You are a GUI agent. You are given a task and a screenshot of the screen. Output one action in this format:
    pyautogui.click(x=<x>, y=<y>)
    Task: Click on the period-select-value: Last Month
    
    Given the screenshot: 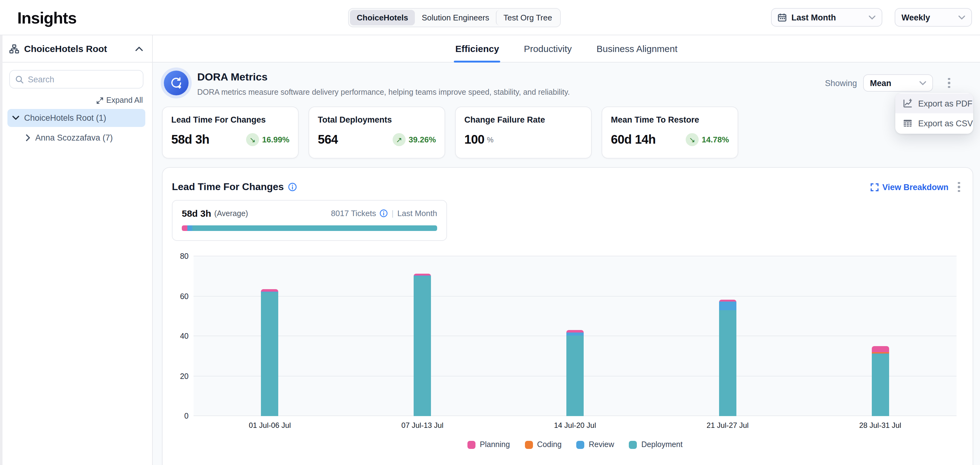 What is the action you would take?
    pyautogui.click(x=827, y=18)
    